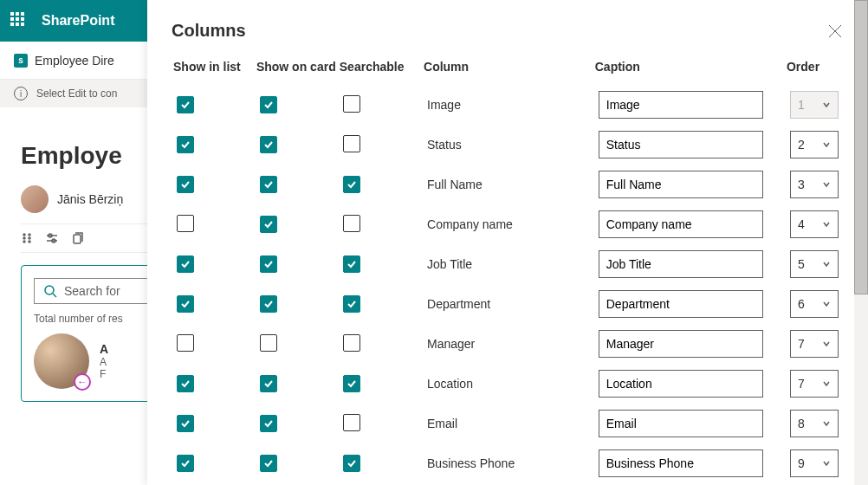 This screenshot has height=485, width=868. What do you see at coordinates (814, 105) in the screenshot?
I see `order-select: 1` at bounding box center [814, 105].